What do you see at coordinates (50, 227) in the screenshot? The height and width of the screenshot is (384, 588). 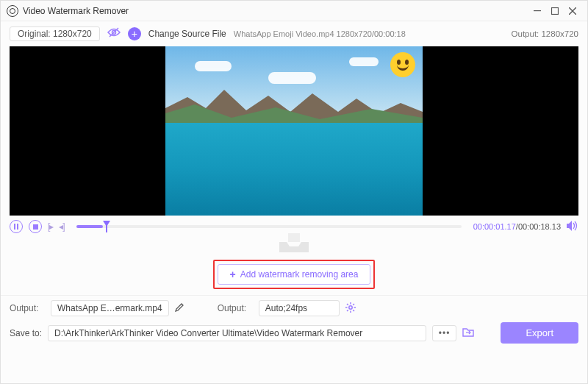 I see `mark-in-button: [▸` at bounding box center [50, 227].